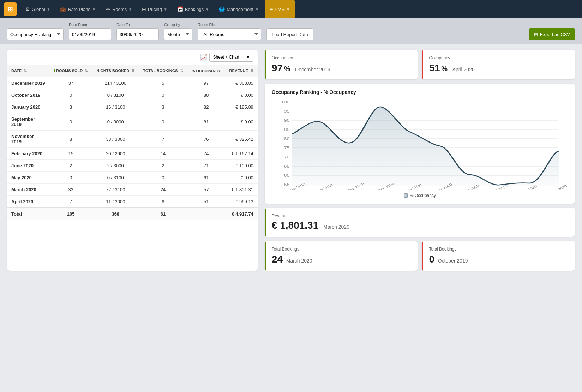  What do you see at coordinates (35, 34) in the screenshot?
I see `report-type-group: Occupancy Ranking` at bounding box center [35, 34].